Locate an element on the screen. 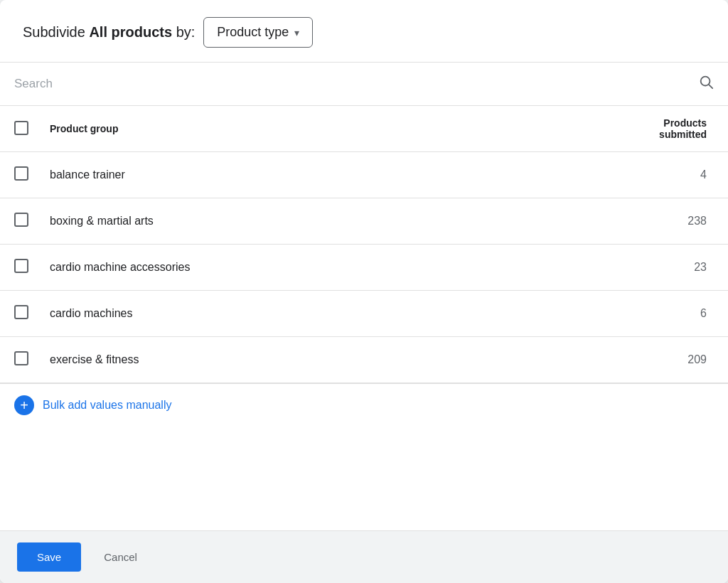 The width and height of the screenshot is (728, 583). search-icon is located at coordinates (706, 84).